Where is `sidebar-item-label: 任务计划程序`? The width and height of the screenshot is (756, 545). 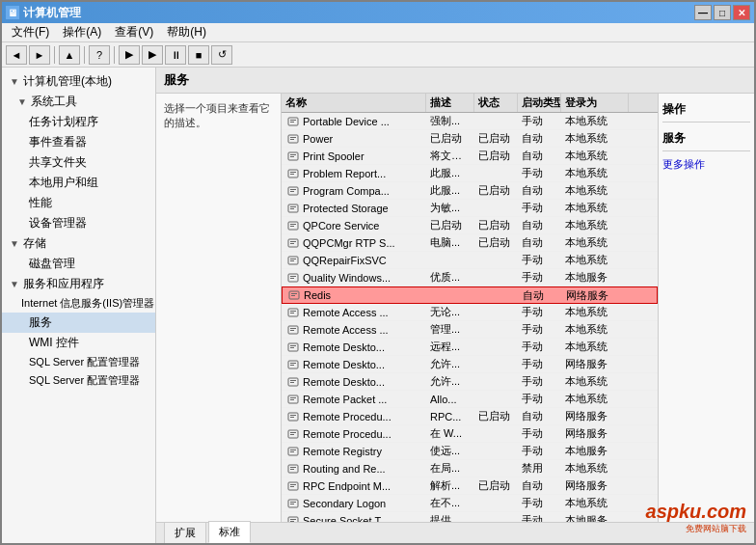
sidebar-item-label: 任务计划程序 is located at coordinates (64, 122).